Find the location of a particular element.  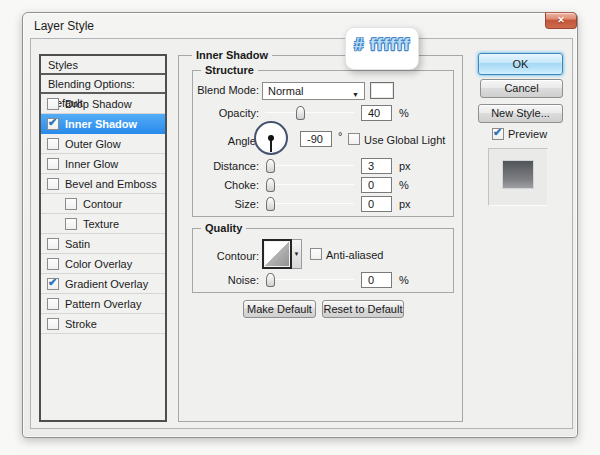

style-preview-thumbnail is located at coordinates (518, 174).